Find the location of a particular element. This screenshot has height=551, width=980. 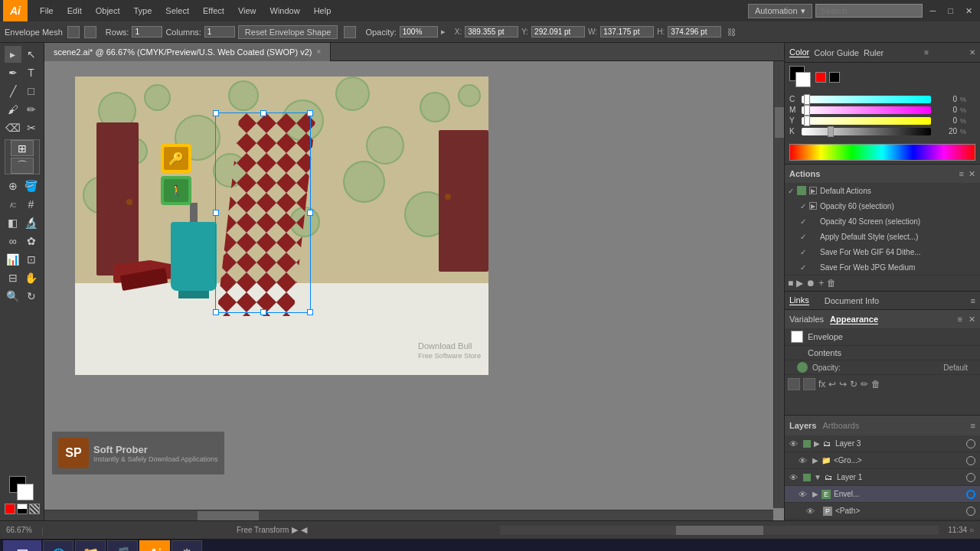

shape-builder-tool: ⊕ is located at coordinates (13, 186).